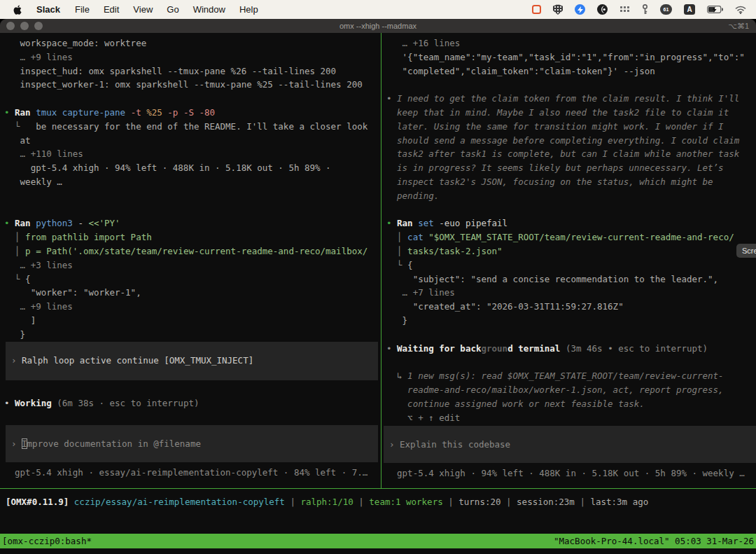 The image size is (756, 554). I want to click on terminal-line: │ tasks/task-2.json", so click(569, 251).